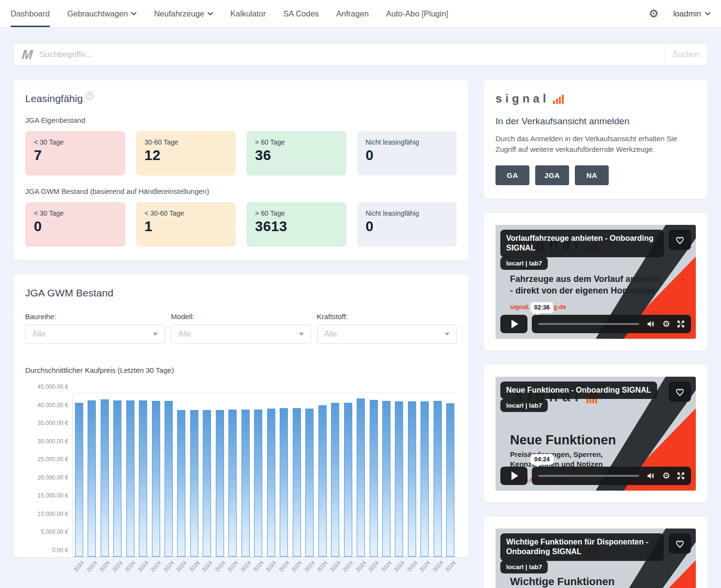 Image resolution: width=721 pixels, height=588 pixels. What do you see at coordinates (241, 328) in the screenshot?
I see `filter-modell: Modell: Alle` at bounding box center [241, 328].